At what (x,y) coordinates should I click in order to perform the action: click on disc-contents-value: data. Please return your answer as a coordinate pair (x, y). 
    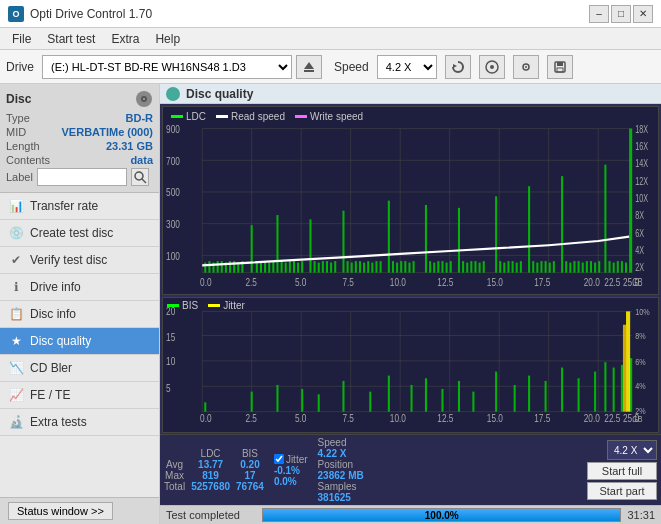
    Looking at the image, I should click on (142, 160).